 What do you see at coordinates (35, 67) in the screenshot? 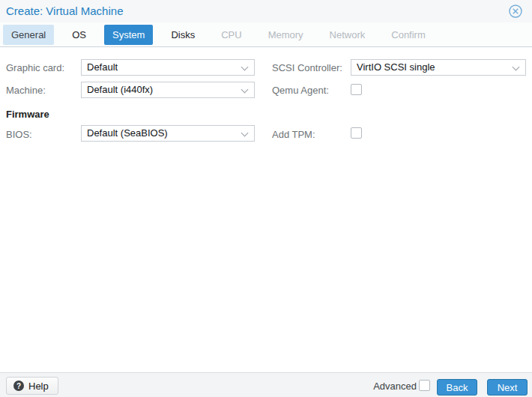
I see `graphic-card-label: Graphic card:` at bounding box center [35, 67].